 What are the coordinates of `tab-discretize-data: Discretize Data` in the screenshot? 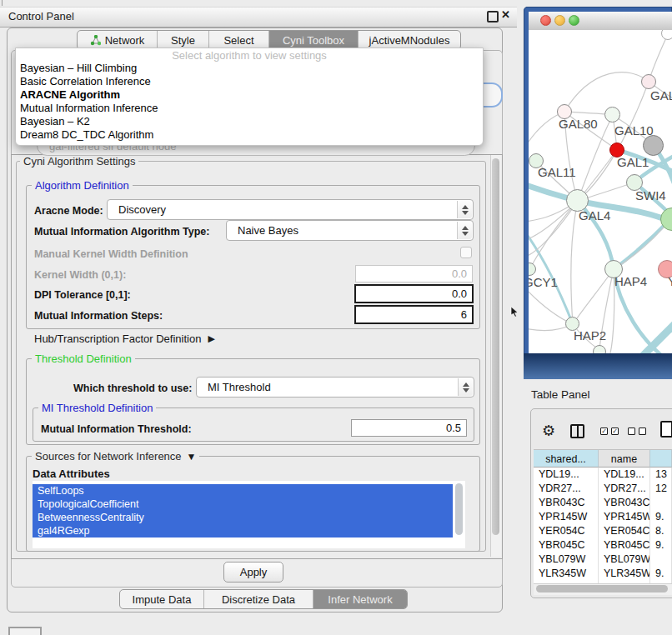 It's located at (258, 599).